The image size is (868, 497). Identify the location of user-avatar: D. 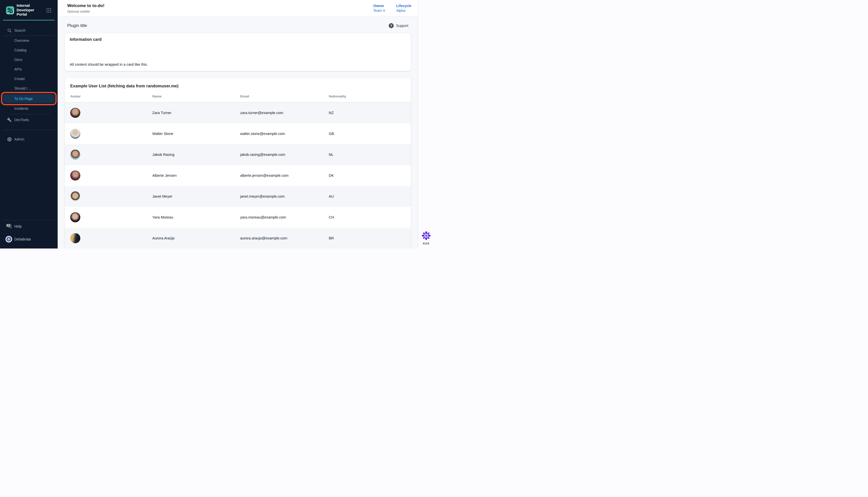
(9, 239).